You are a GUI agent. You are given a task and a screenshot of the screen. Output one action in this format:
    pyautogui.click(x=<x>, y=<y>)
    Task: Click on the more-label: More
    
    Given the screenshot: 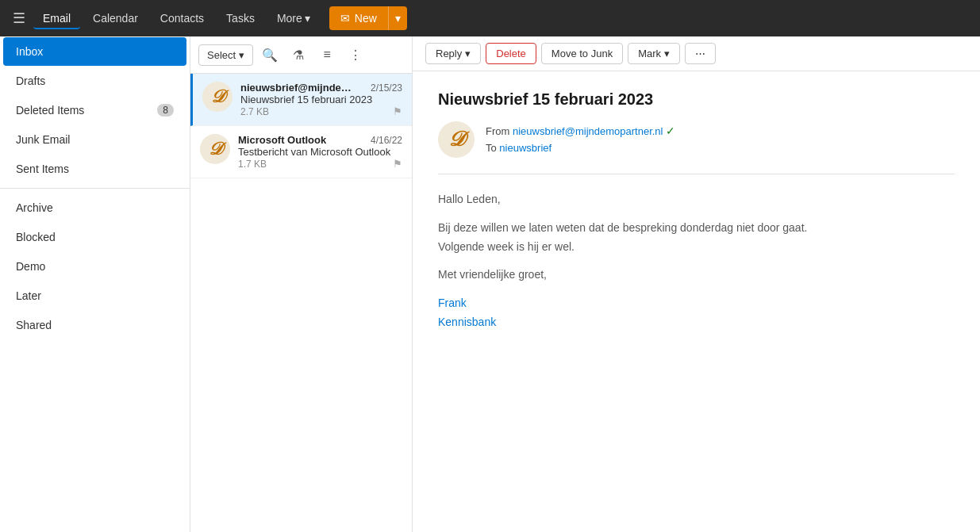 What is the action you would take?
    pyautogui.click(x=290, y=18)
    